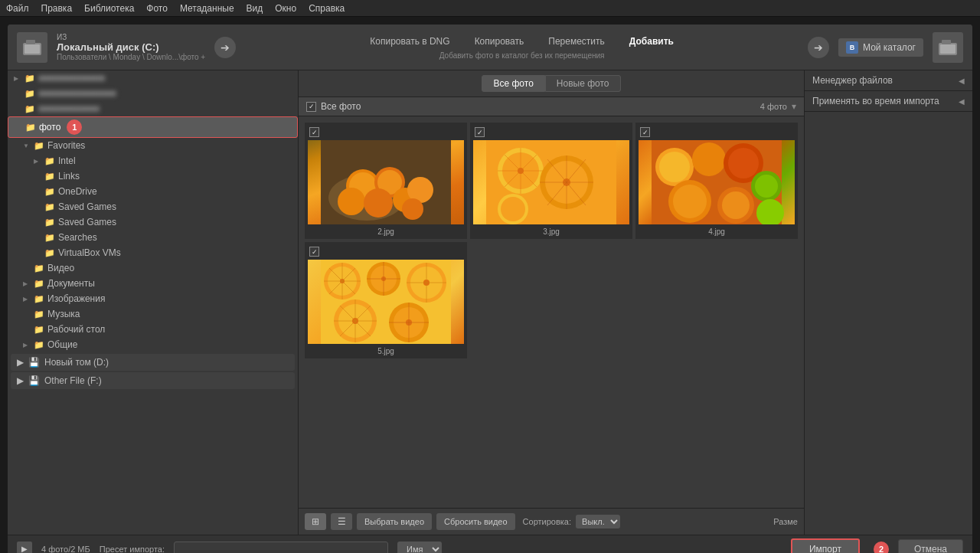 The width and height of the screenshot is (980, 553). What do you see at coordinates (50, 127) in the screenshot?
I see `folder-name: фото` at bounding box center [50, 127].